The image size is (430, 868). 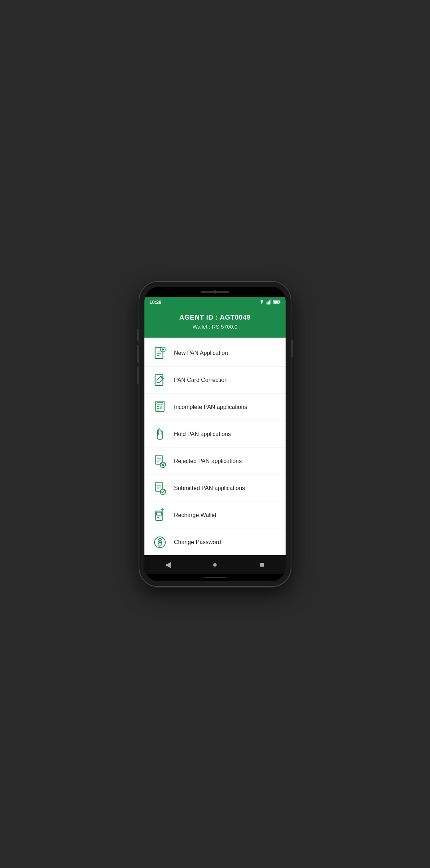 What do you see at coordinates (215, 446) in the screenshot?
I see `menu-list: New PAN Application PAN Card Correction` at bounding box center [215, 446].